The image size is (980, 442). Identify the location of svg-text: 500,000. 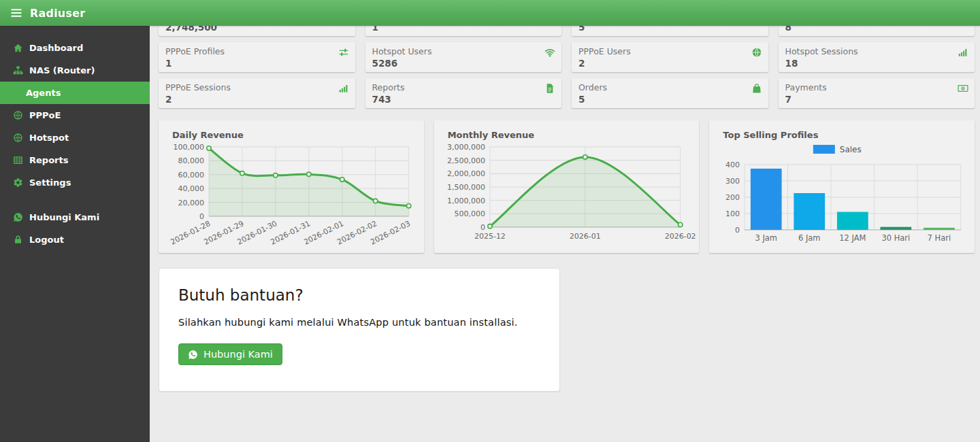
(470, 214).